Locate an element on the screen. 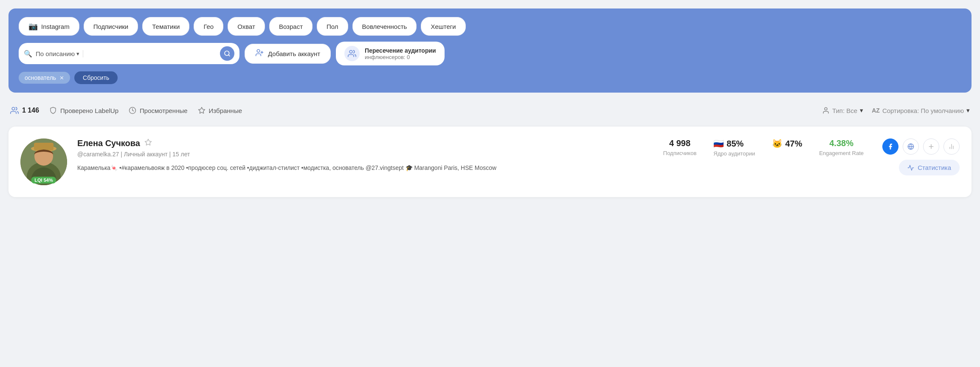 This screenshot has width=980, height=367. subscribers-stat: 4 998 Подписчиков is located at coordinates (680, 147).